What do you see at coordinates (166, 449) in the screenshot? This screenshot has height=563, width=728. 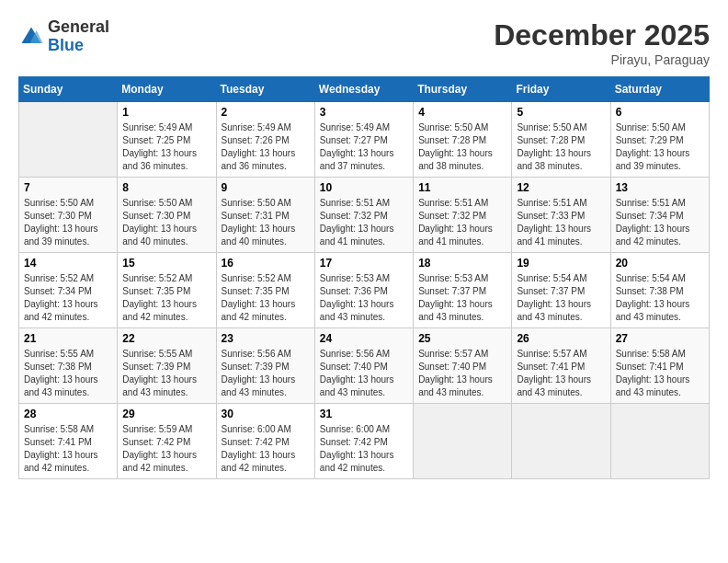 I see `day-info: Sunrise: 5:59 AMSunset: 7:42 PMDaylight:…` at bounding box center [166, 449].